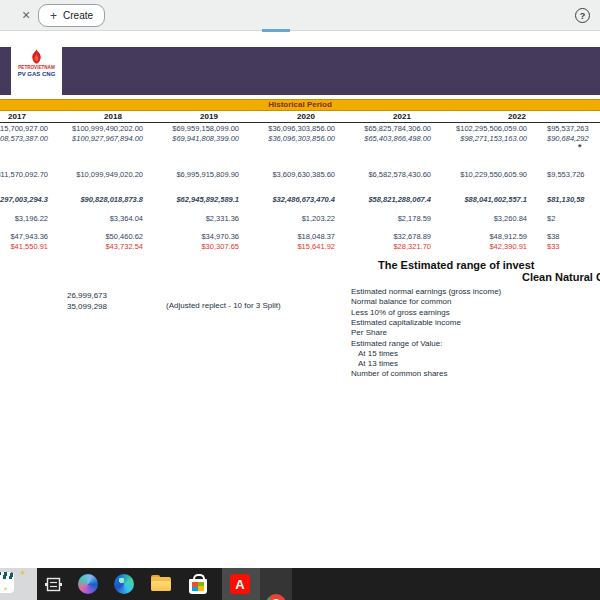 The image size is (600, 600). I want to click on cell: $3,609,630,385.60, so click(289, 175).